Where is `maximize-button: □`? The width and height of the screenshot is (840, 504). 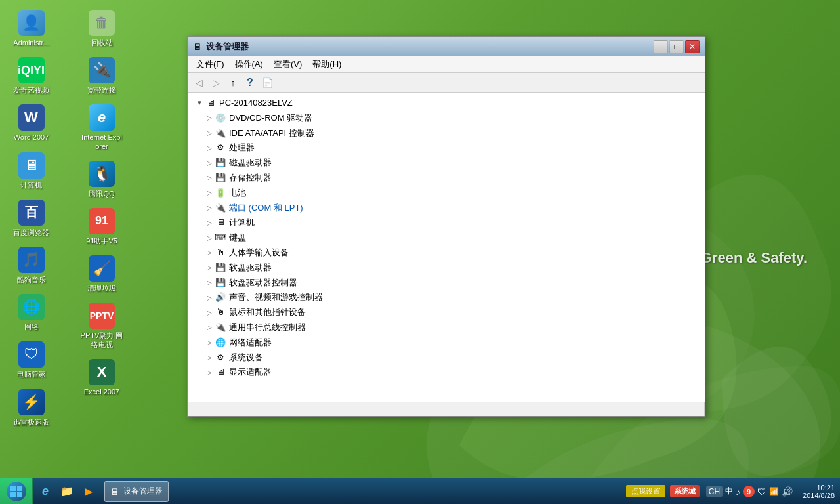
maximize-button: □ is located at coordinates (677, 47).